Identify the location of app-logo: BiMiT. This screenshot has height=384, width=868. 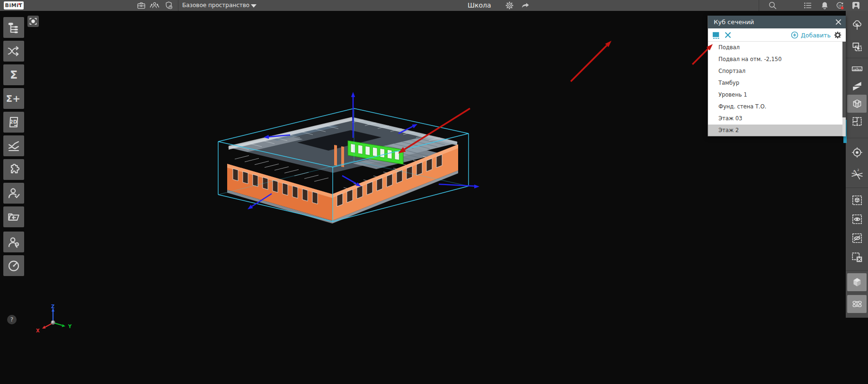
(14, 6).